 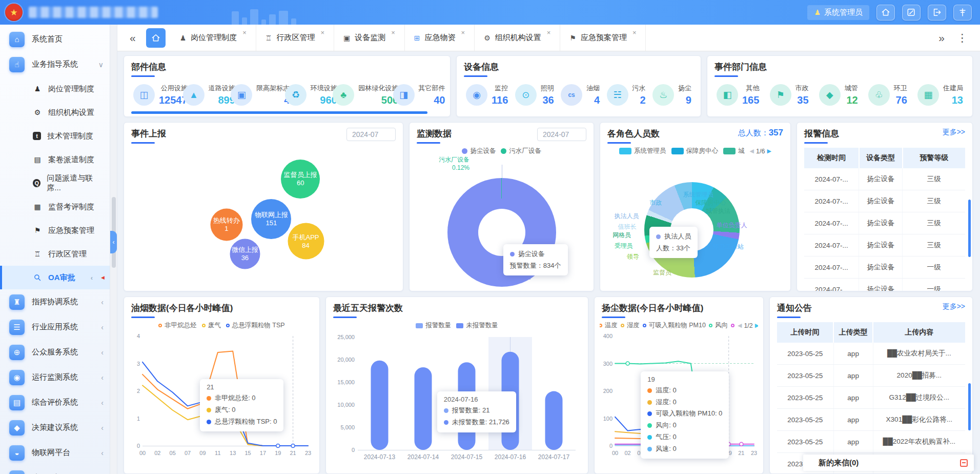 What do you see at coordinates (970, 407) in the screenshot?
I see `notice-scrollbar` at bounding box center [970, 407].